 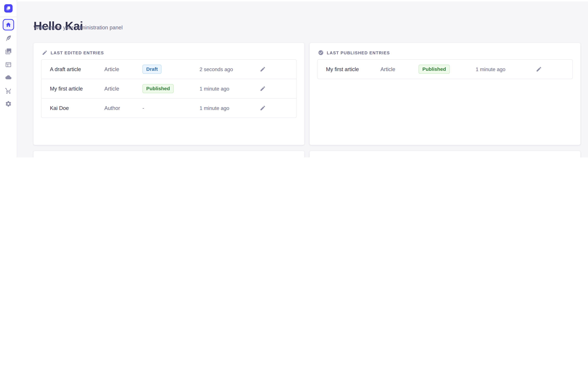 What do you see at coordinates (78, 27) in the screenshot?
I see `page-subtitle: Welcome to your administration panel` at bounding box center [78, 27].